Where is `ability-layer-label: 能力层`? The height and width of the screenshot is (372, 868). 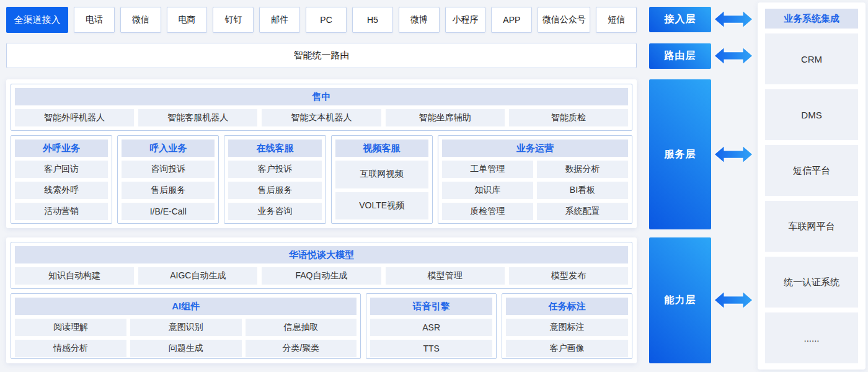
ability-layer-label: 能力层 is located at coordinates (680, 300).